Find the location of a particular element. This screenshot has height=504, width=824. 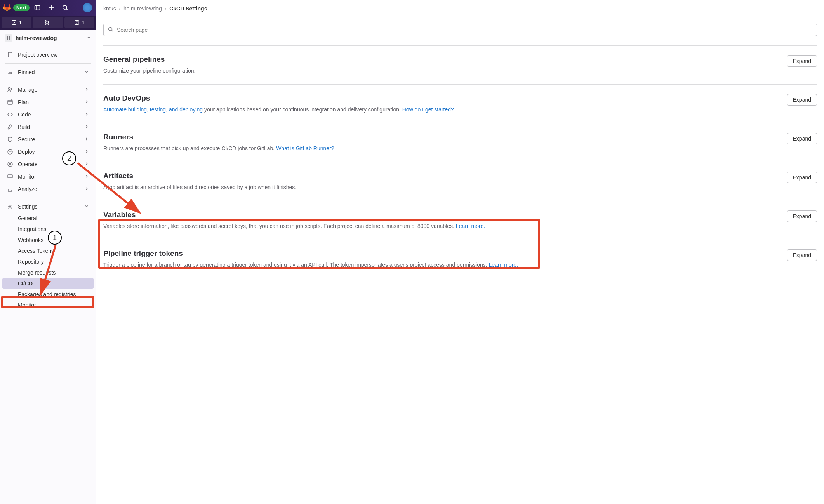

search-icon is located at coordinates (65, 8).